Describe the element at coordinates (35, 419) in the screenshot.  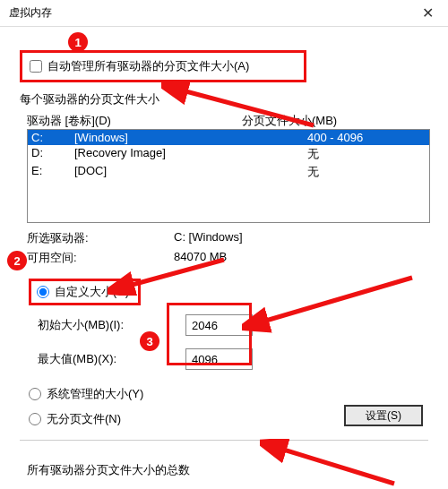
I see `no-pagefile-radio` at that location.